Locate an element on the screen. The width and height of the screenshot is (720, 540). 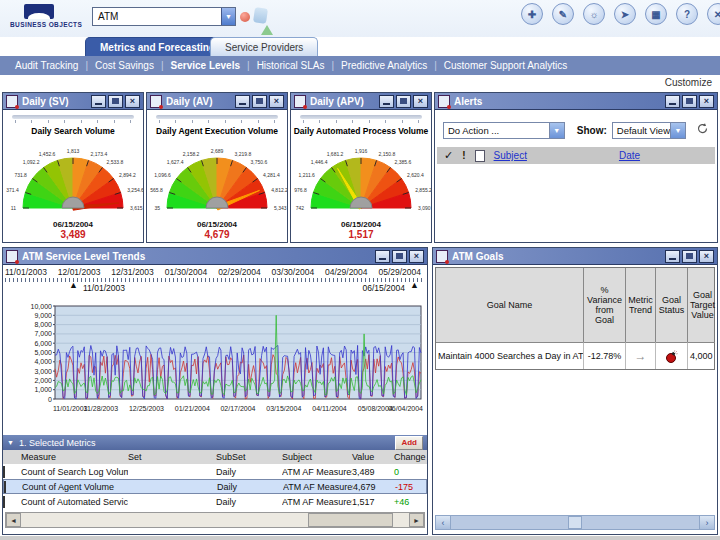
panel-header: ATM Goals × is located at coordinates (575, 256).